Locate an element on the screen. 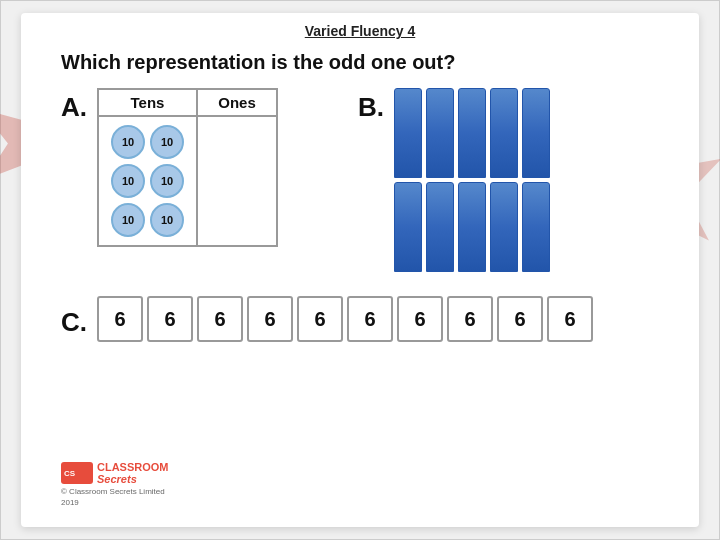 This screenshot has height=540, width=720. option-a-label: A. is located at coordinates (74, 102).